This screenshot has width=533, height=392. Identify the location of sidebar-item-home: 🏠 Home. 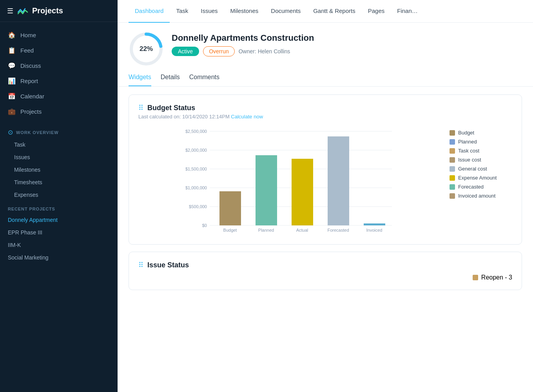
(59, 35).